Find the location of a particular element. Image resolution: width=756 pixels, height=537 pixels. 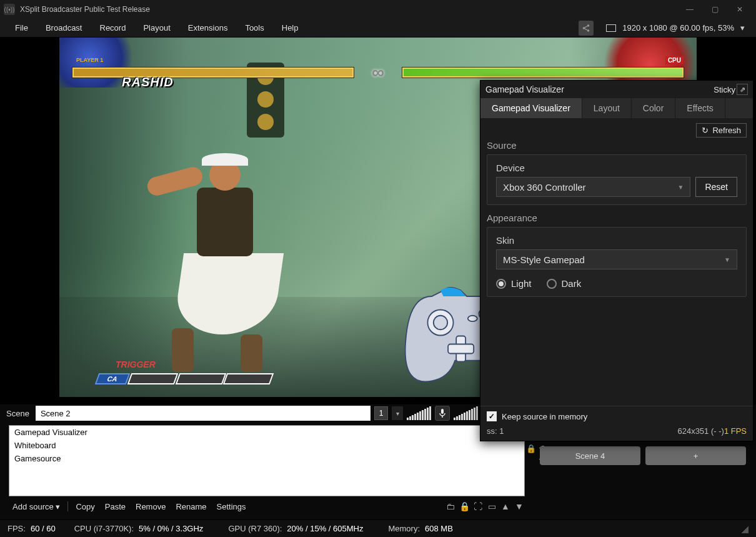

mic-volume-meter is located at coordinates (466, 413).